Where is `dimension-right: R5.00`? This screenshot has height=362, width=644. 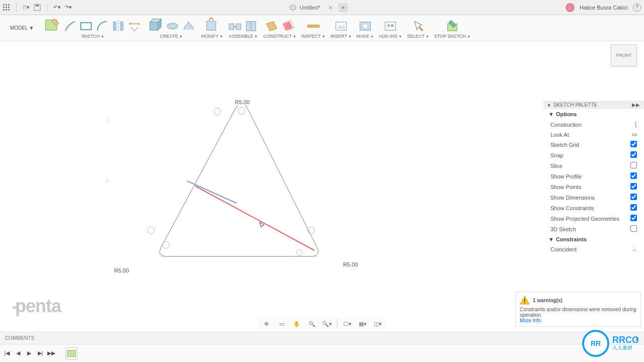
dimension-right: R5.00 is located at coordinates (350, 264).